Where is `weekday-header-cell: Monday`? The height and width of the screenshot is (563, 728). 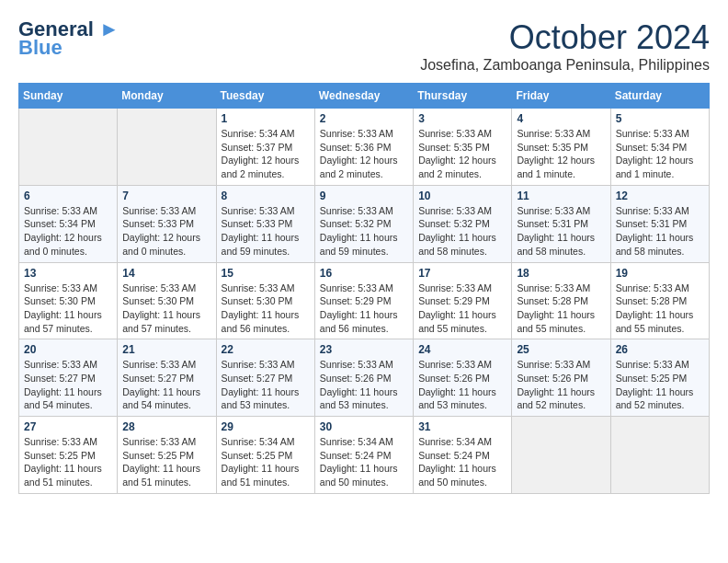
weekday-header-cell: Monday is located at coordinates (167, 96).